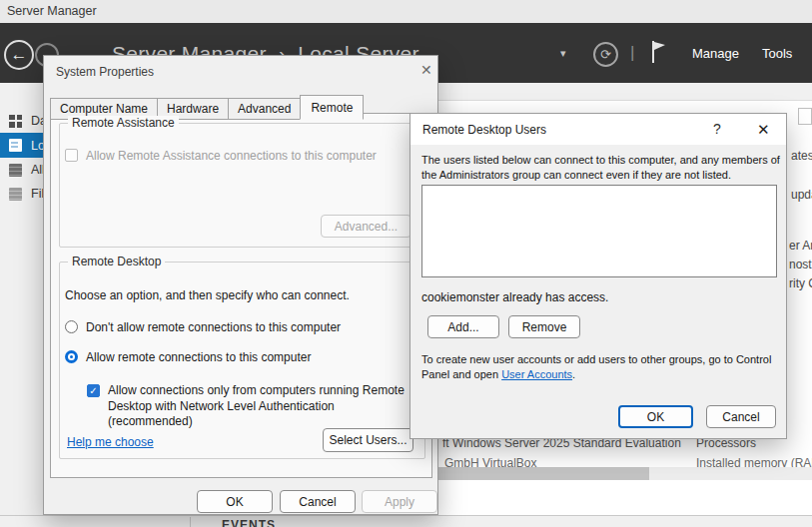  I want to click on file-storage-icon, so click(16, 194).